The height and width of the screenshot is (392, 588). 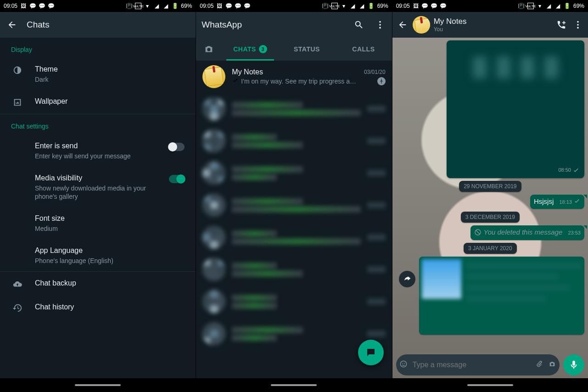 What do you see at coordinates (490, 248) in the screenshot?
I see `date-chip: 3 JANUARY 2020` at bounding box center [490, 248].